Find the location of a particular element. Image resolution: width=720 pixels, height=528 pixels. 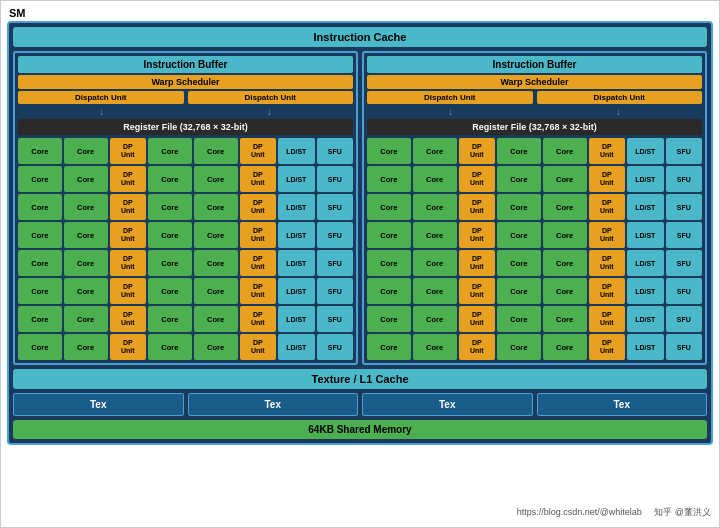

bottom-section: Texture / L1 Cache Tex Tex Tex Tex 64KB … is located at coordinates (360, 404).